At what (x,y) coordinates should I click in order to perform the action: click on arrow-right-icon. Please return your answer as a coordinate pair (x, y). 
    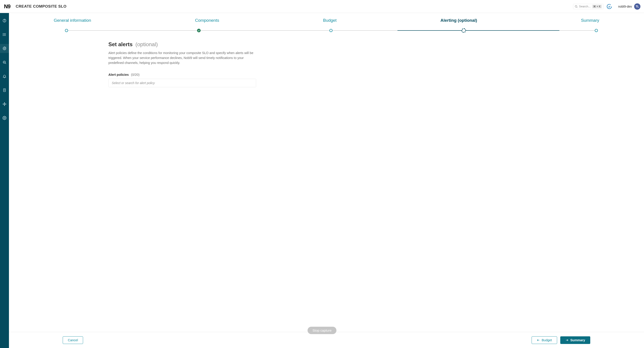
    Looking at the image, I should click on (567, 340).